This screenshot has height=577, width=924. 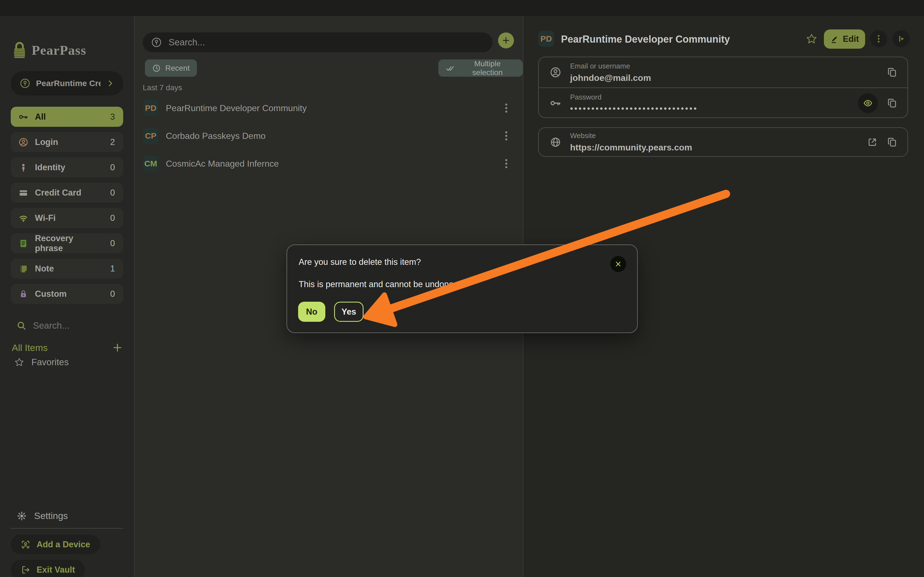 I want to click on list-item-pearruntime: PD PearRuntime Developer Community, so click(x=329, y=108).